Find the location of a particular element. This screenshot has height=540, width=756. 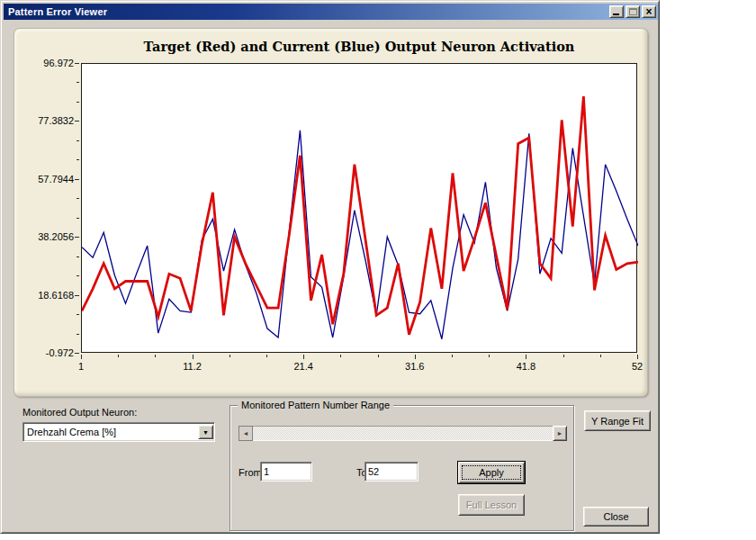

combobox-dropdown-button: ▼ is located at coordinates (205, 432).